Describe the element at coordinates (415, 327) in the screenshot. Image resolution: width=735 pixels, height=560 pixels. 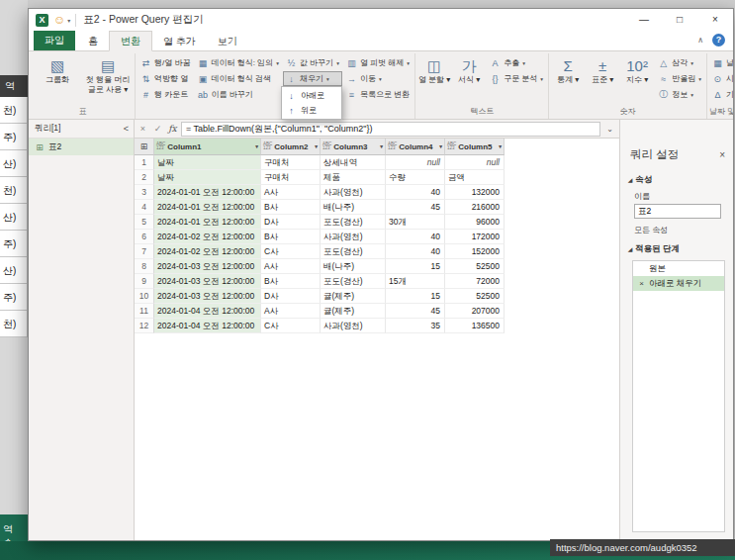
I see `cell: 35` at that location.